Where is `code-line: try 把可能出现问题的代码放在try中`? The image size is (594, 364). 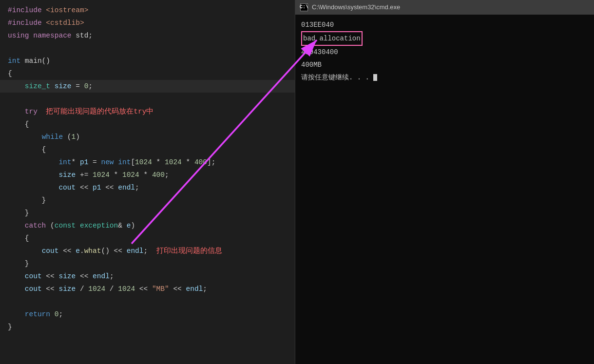
code-line: try 把可能出现问题的代码放在try中 is located at coordinates (147, 112).